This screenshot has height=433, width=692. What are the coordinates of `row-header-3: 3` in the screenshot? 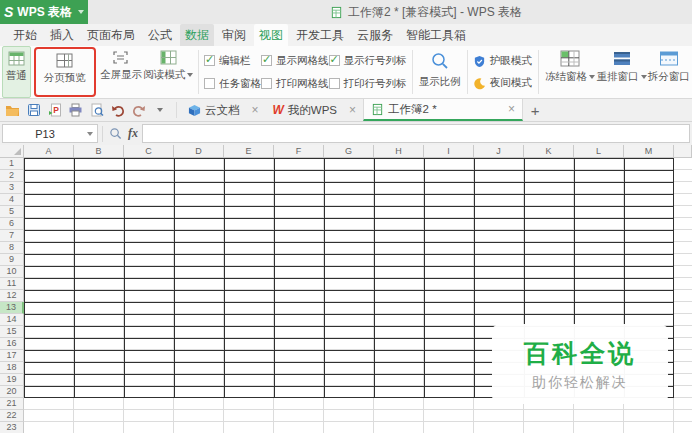 It's located at (12, 188).